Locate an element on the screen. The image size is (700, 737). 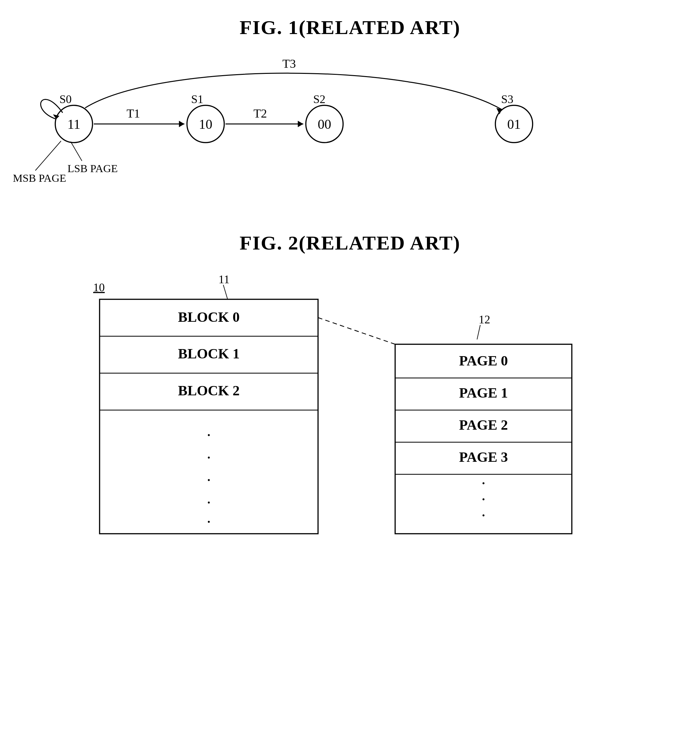
fig1-title: FIG. 1(RELATED ART) is located at coordinates (350, 19).